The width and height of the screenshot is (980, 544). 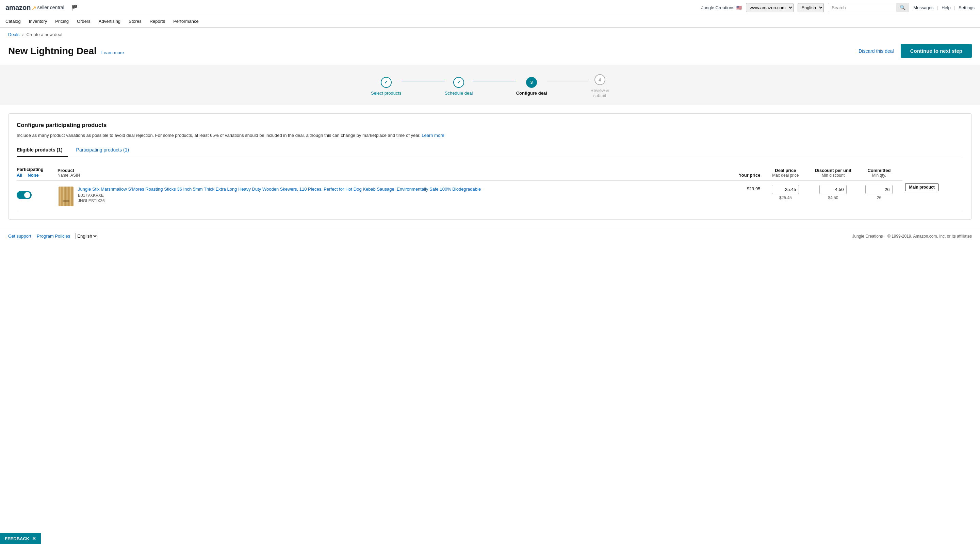 I want to click on page-header: New Lightning Deal Learn more Discard th…, so click(x=490, y=53).